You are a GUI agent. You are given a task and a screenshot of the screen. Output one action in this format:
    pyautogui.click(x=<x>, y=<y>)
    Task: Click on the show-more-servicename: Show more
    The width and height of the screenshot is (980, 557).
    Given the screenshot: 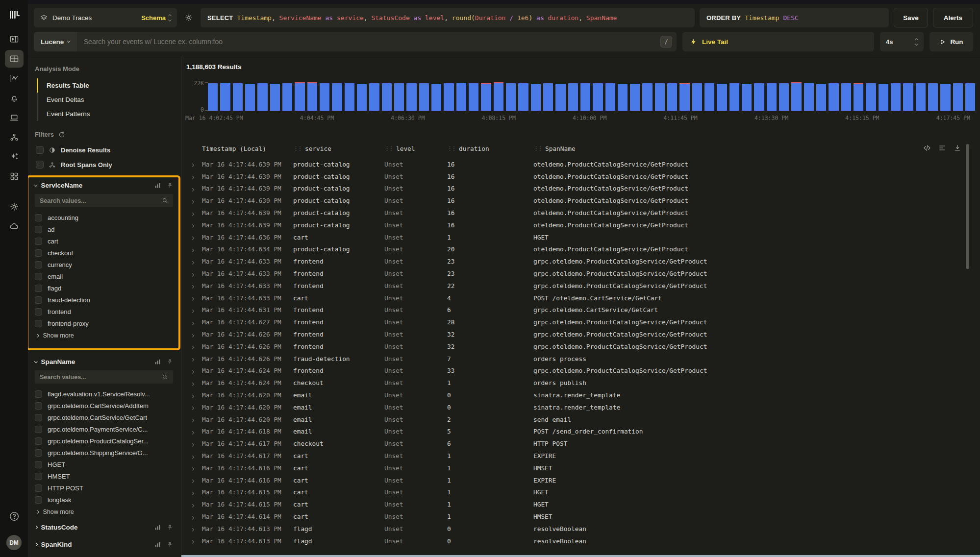 What is the action you would take?
    pyautogui.click(x=104, y=335)
    